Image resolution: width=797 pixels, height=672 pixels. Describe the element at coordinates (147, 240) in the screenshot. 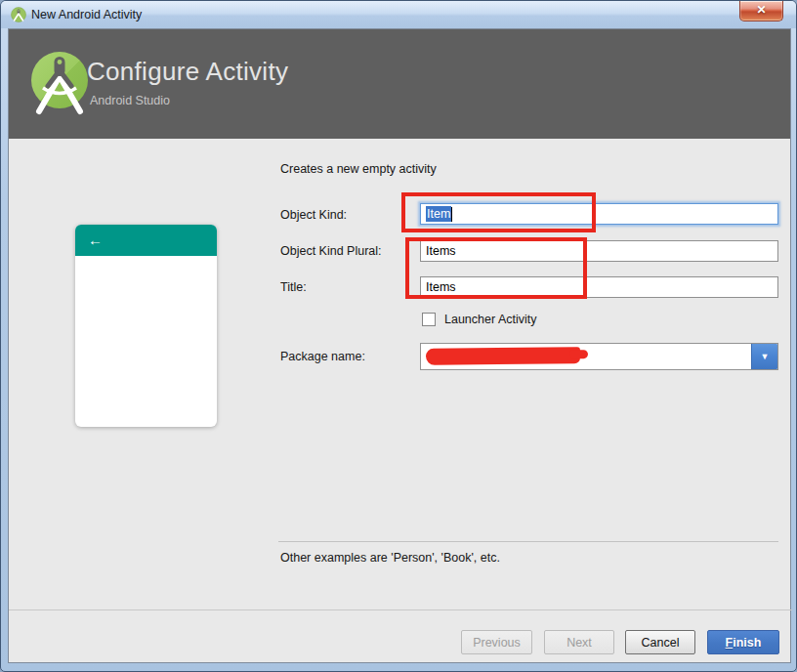

I see `preview-appbar: ←` at that location.